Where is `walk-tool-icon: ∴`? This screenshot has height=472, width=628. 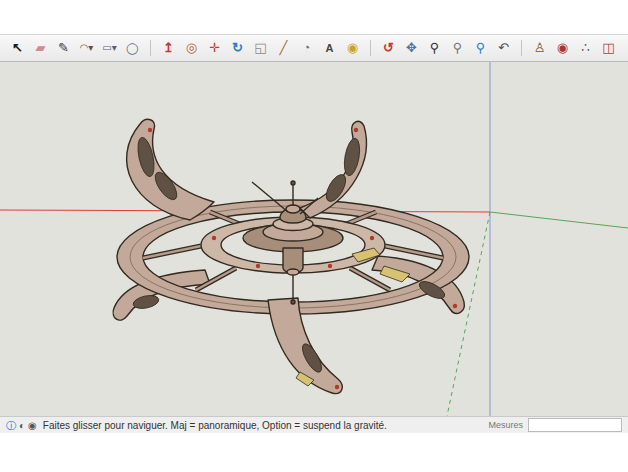
walk-tool-icon: ∴ is located at coordinates (586, 48).